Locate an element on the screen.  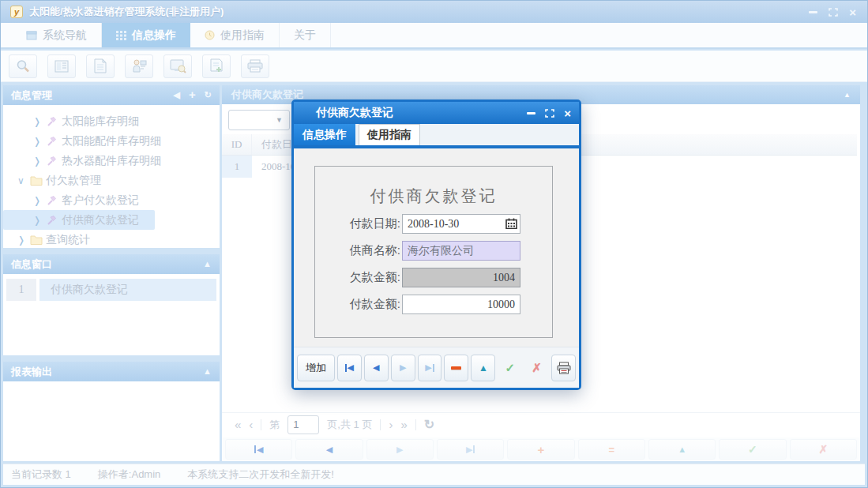
open-window-item: 1 付供商欠款登记 is located at coordinates (111, 290).